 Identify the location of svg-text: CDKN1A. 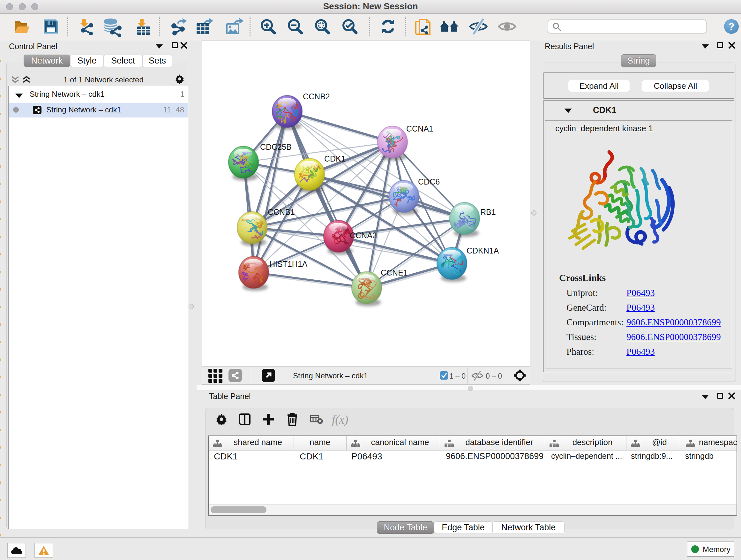
(483, 251).